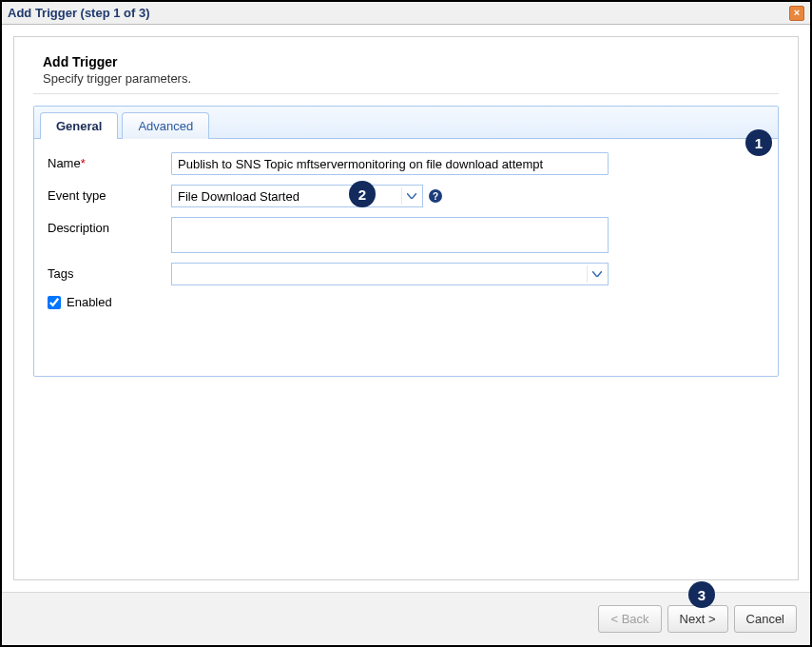 Image resolution: width=812 pixels, height=647 pixels. What do you see at coordinates (109, 194) in the screenshot?
I see `label-event-type: Event type` at bounding box center [109, 194].